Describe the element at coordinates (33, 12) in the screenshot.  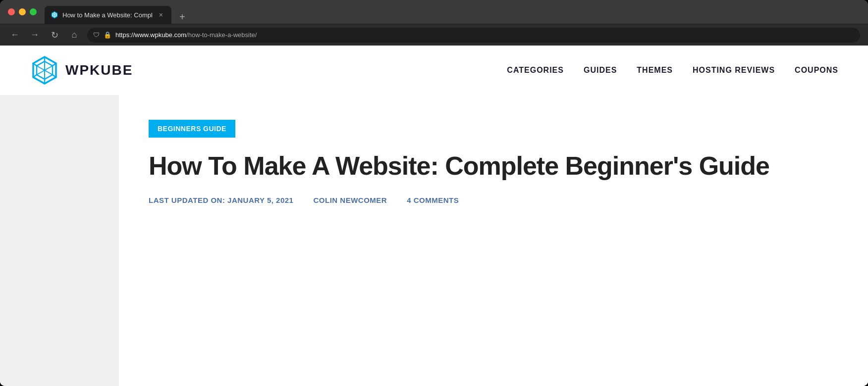
I see `maximize-button` at that location.